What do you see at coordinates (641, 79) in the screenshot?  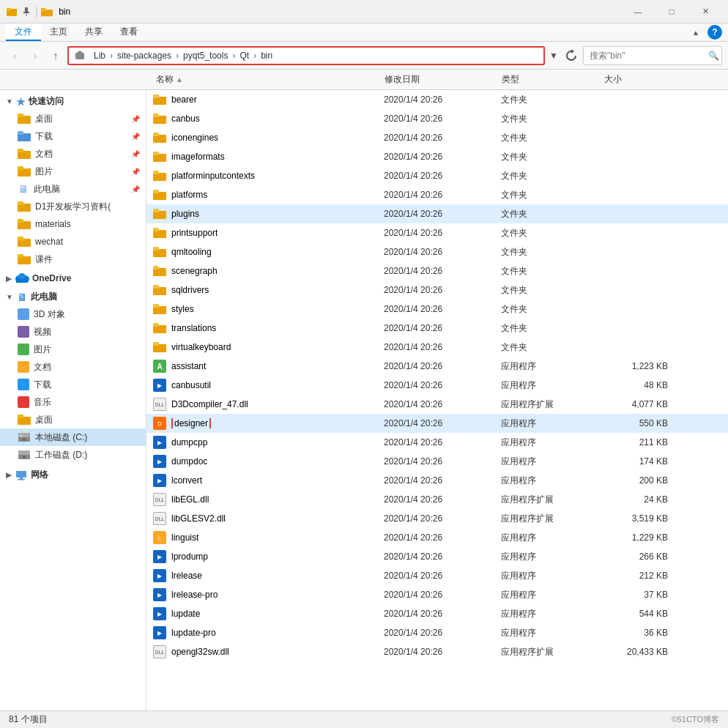 I see `col-size: 大小` at bounding box center [641, 79].